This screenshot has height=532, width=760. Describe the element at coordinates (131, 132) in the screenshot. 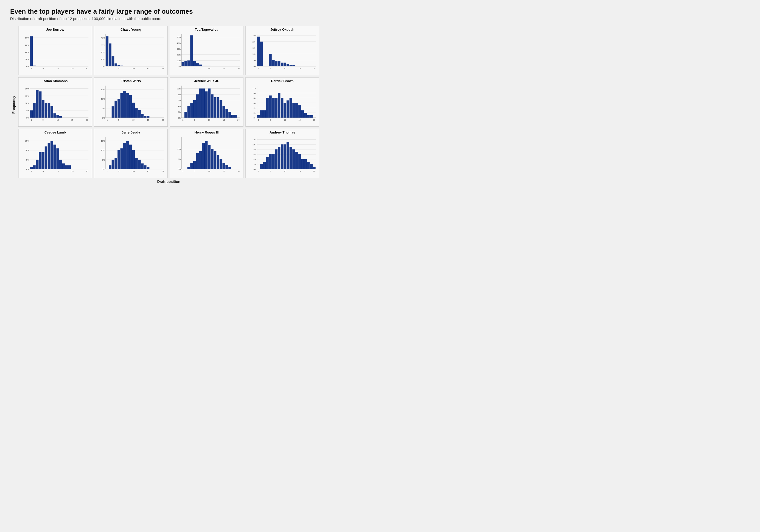

I see `chart-player-name: Jerry Jeudy` at that location.